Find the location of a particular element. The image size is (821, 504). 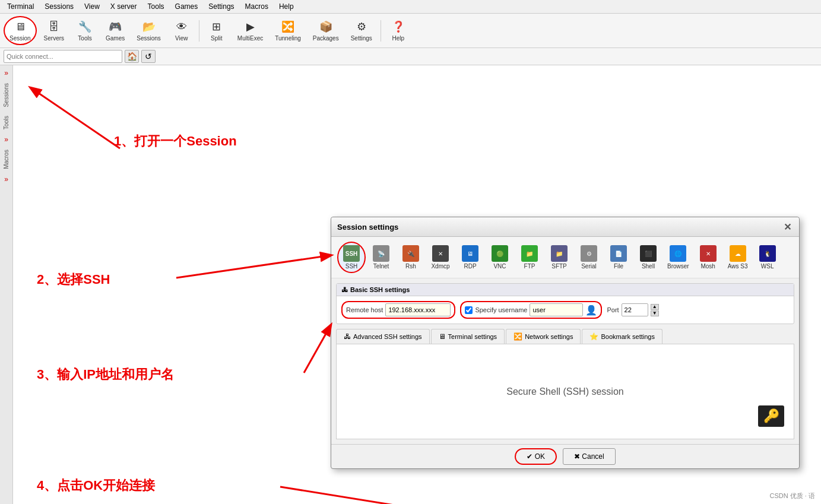

menu-xserver: X server is located at coordinates (123, 7).